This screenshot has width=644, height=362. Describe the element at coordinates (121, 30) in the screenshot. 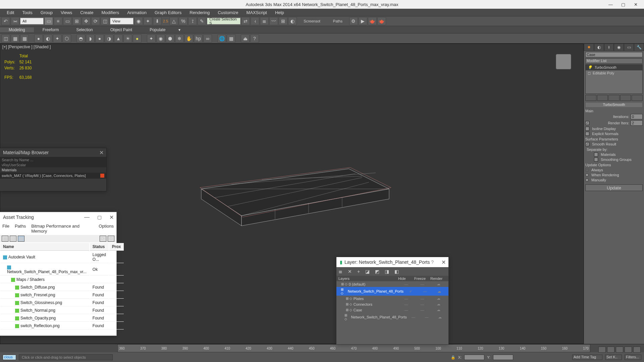

I see `ribbon-objectpaint: Object Paint` at that location.